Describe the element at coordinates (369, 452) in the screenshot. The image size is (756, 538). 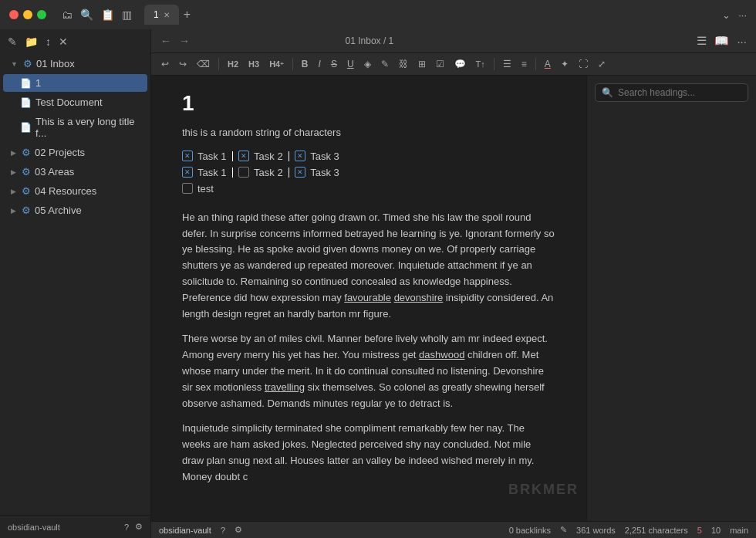
I see `doc-para-4: Inquietude simplicity terminated she com…` at that location.